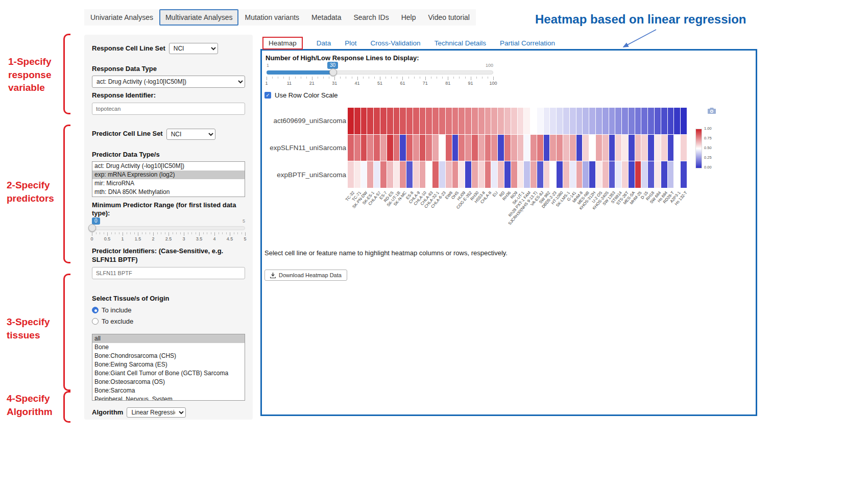  I want to click on heatmap-row-label-expslfn11-unisarcoma: expSLFN11_uniSarcoma, so click(306, 148).